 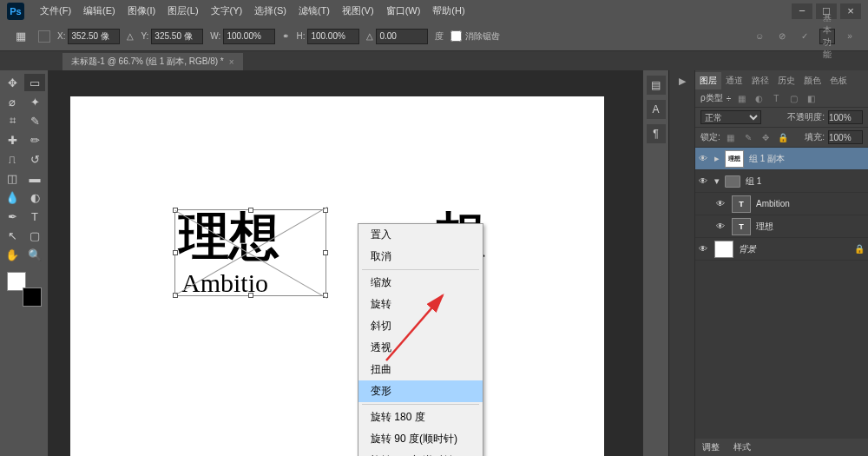 What do you see at coordinates (420, 439) in the screenshot?
I see `ctx-rotate90cw: 旋转 90 度(顺时针)` at bounding box center [420, 439].